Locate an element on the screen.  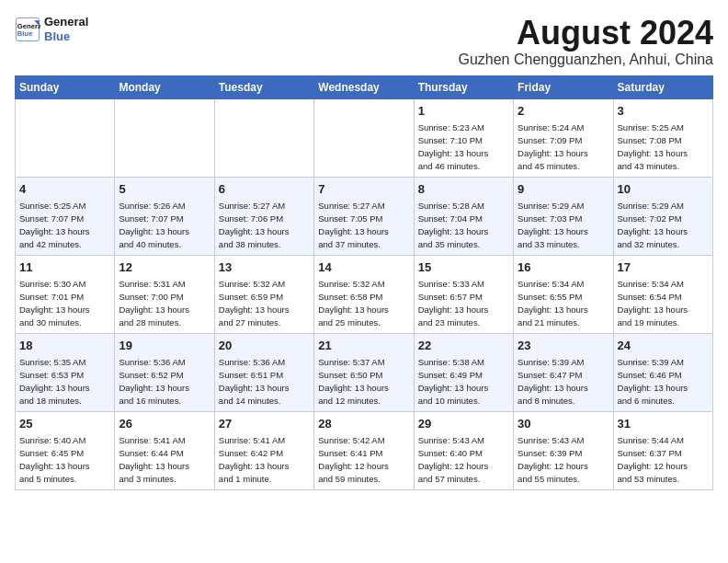
day-number: 23 is located at coordinates (563, 346).